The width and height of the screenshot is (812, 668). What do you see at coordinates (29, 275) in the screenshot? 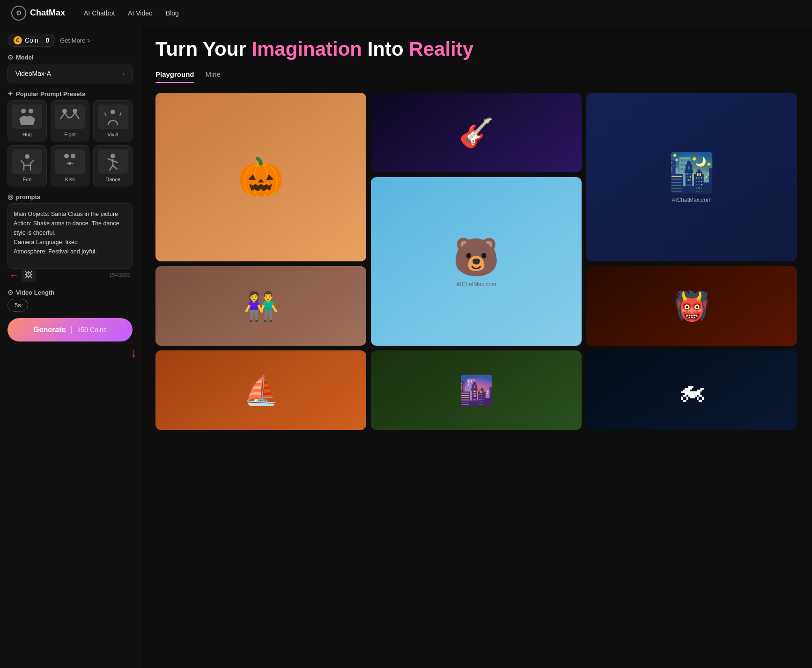
I see `image-upload-button: 🖼` at bounding box center [29, 275].